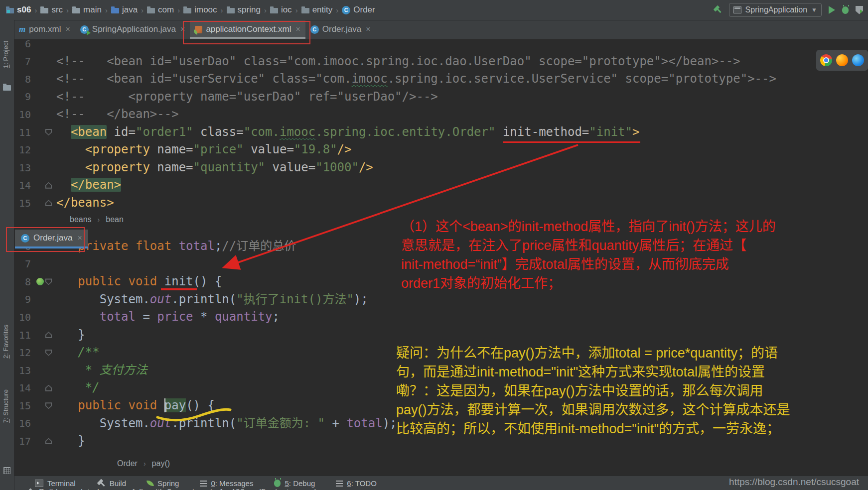 This screenshot has height=490, width=868. I want to click on breadcrumb-item-pay(): pay(), so click(161, 464).